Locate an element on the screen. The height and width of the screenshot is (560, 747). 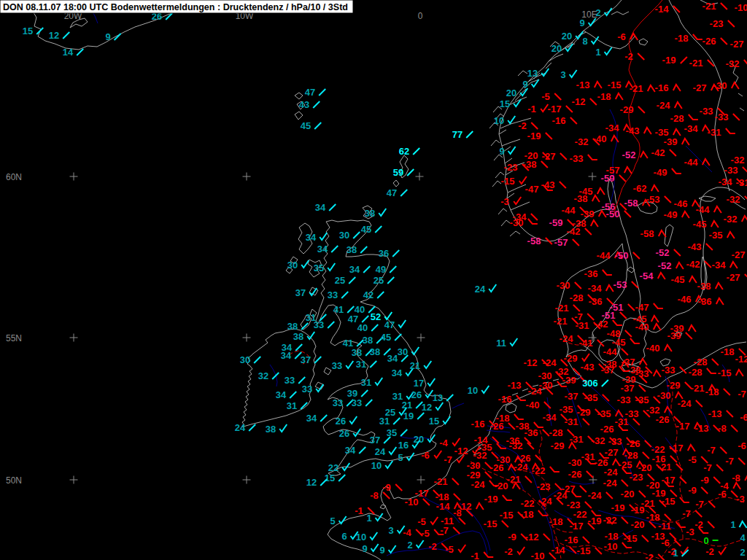
svg-text: -34 is located at coordinates (726, 182).